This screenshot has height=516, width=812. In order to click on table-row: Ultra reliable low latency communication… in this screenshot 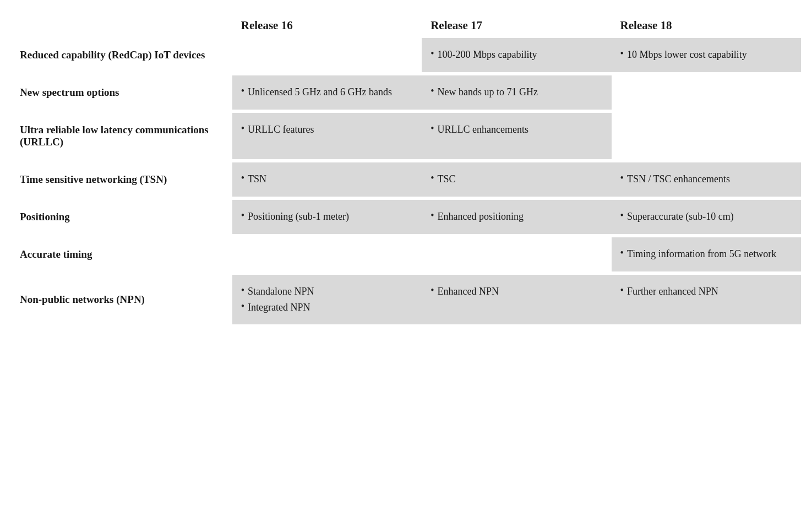, I will do `click(406, 136)`.